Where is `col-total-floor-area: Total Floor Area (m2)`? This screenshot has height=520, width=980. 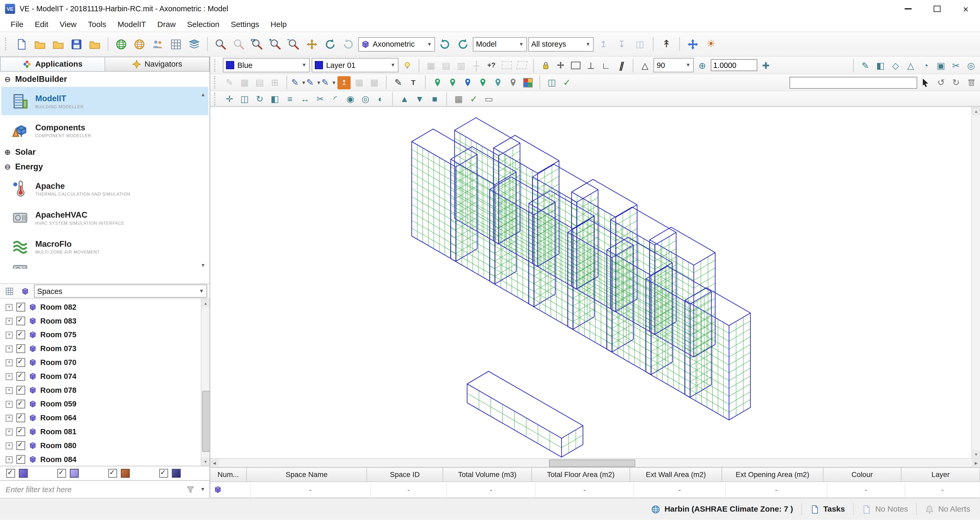
col-total-floor-area: Total Floor Area (m2) is located at coordinates (581, 475).